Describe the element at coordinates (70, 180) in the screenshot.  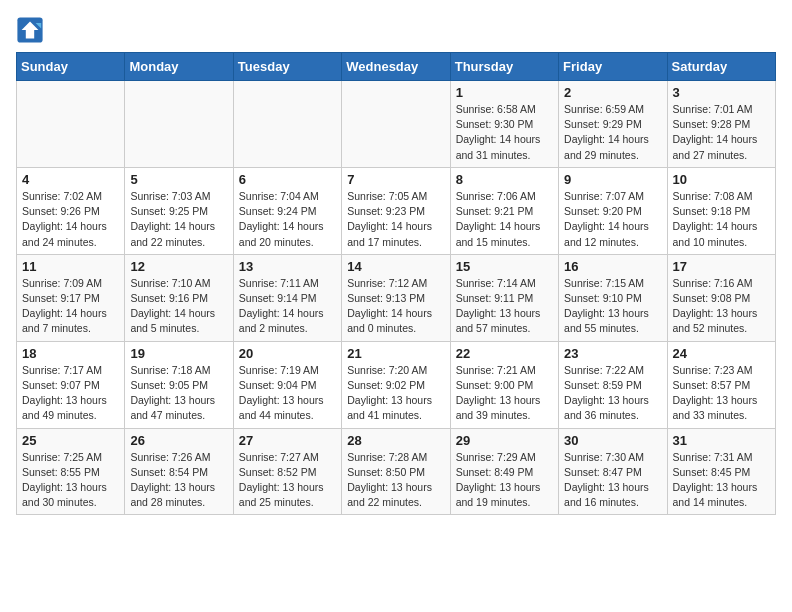
I see `day-number: 4` at that location.